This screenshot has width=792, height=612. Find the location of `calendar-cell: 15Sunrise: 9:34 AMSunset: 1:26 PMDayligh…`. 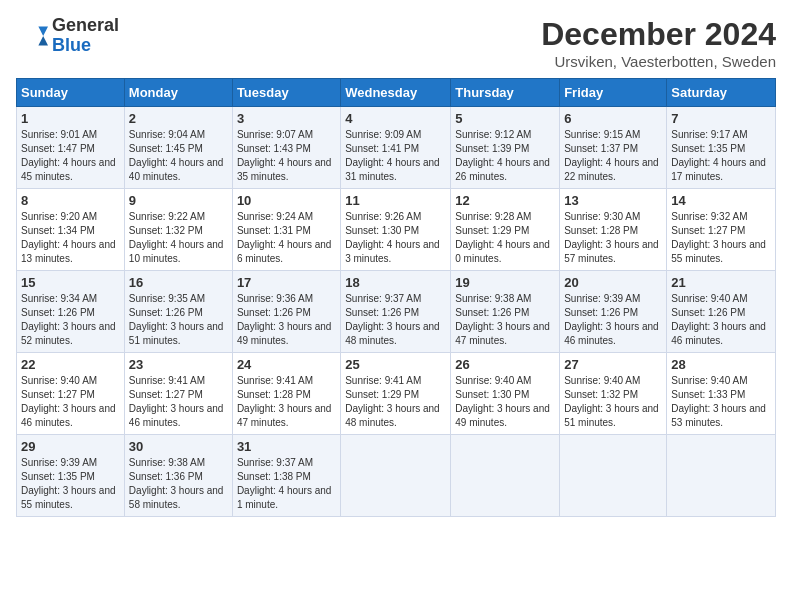

calendar-cell: 15Sunrise: 9:34 AMSunset: 1:26 PMDayligh… is located at coordinates (71, 312).